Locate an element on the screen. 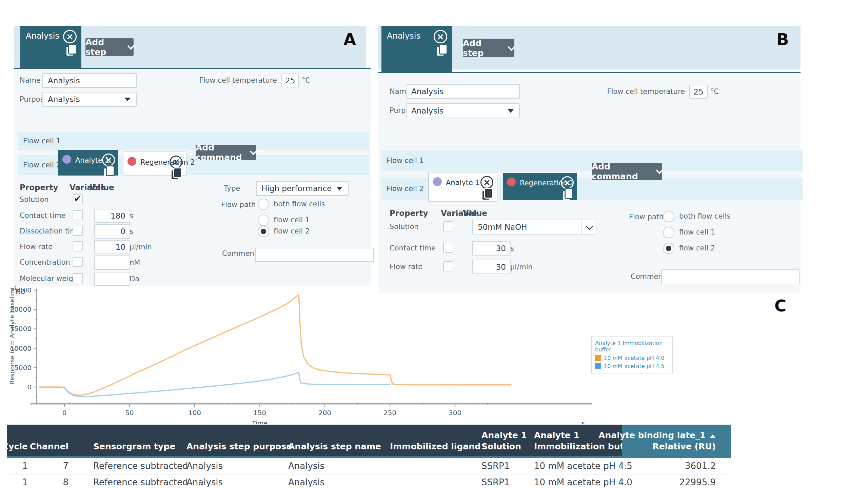 Image resolution: width=868 pixels, height=488 pixels. column-header-analyte1-solution: Analyte 1Solution is located at coordinates (500, 441).